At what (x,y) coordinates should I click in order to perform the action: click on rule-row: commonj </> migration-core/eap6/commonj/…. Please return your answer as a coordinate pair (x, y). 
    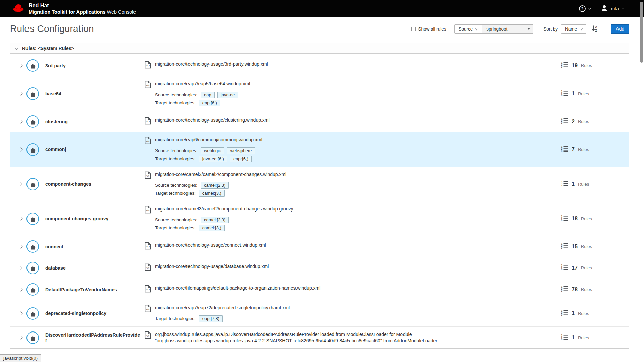
    Looking at the image, I should click on (320, 149).